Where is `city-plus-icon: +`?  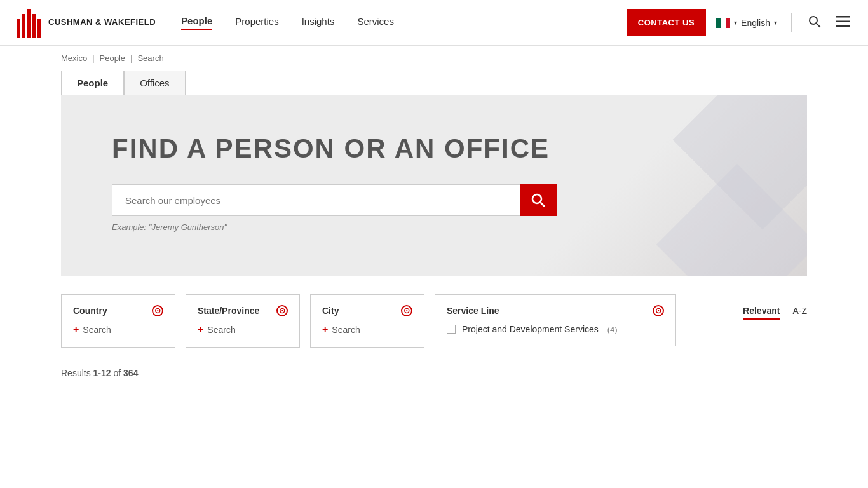
city-plus-icon: + is located at coordinates (325, 330).